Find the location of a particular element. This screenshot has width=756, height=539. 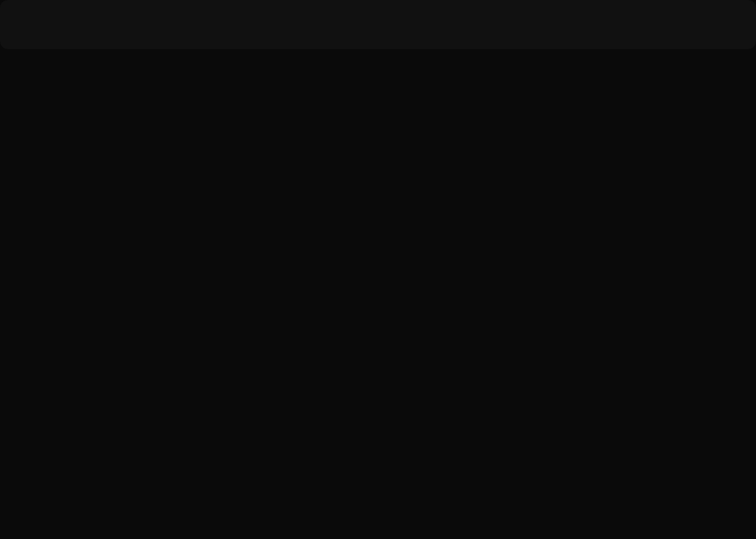

tv-screen: s (1/3) FORKPLAY Link Validation A link … is located at coordinates (378, 25).